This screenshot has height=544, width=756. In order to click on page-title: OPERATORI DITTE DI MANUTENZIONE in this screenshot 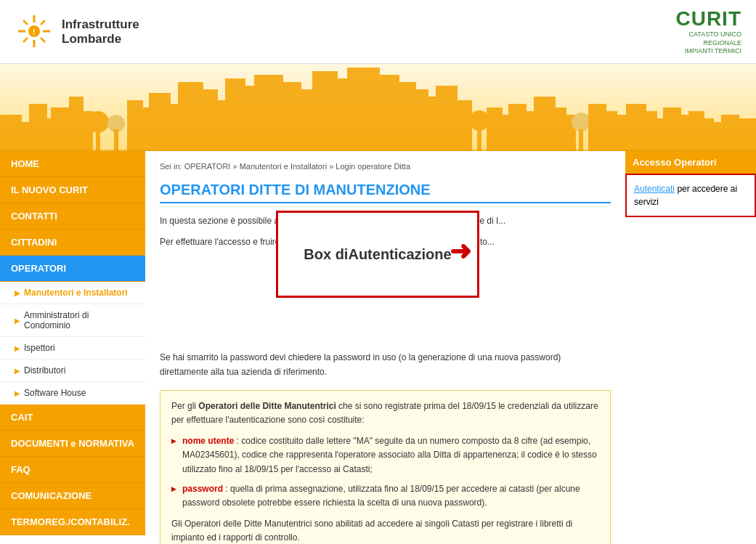, I will do `click(385, 192)`.